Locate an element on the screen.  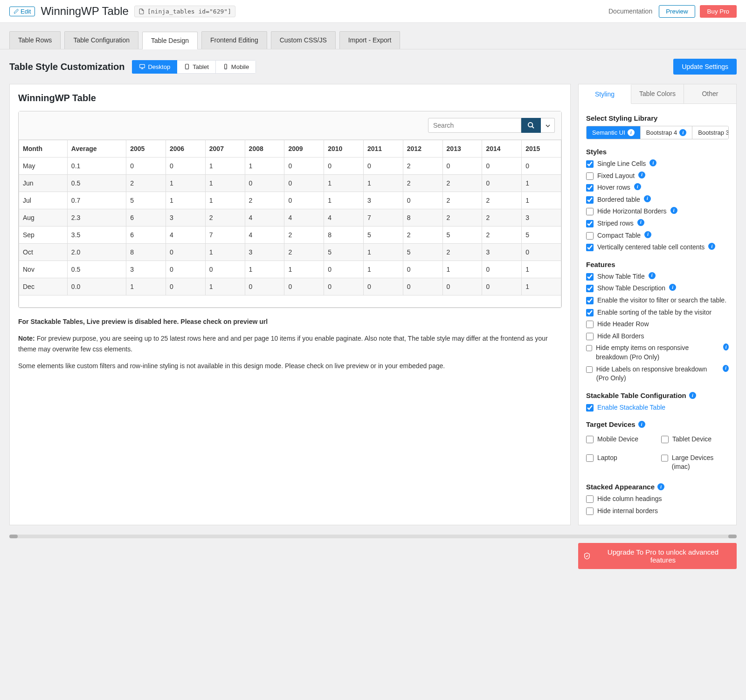
checkbox-hide-empty-items-on-responsive-breakdown: Hide empty items on responsive breakdown… is located at coordinates (657, 352).